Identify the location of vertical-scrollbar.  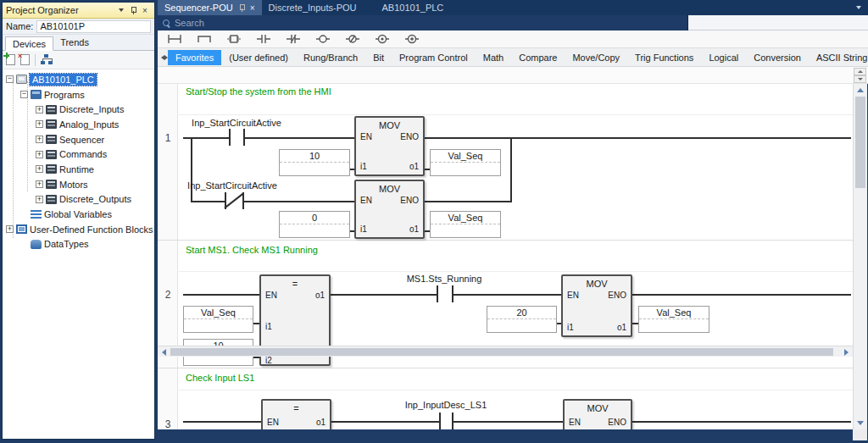
(860, 257).